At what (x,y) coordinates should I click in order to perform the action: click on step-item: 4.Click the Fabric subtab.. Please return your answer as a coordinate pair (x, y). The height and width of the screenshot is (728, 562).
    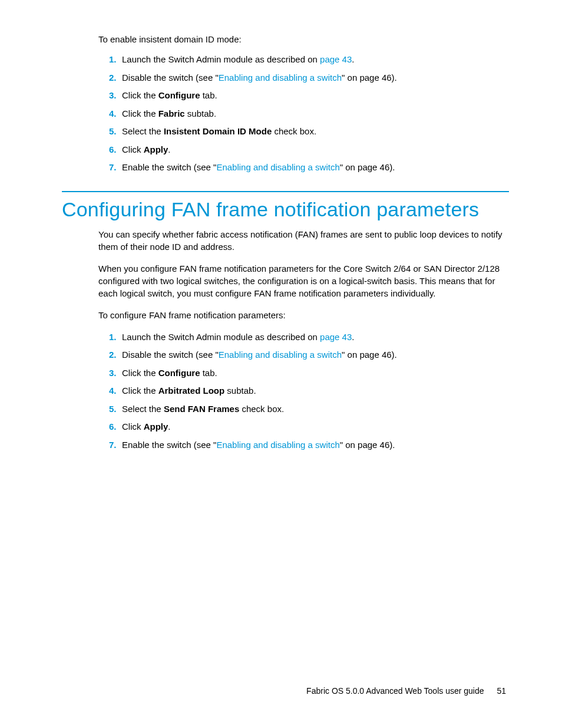
    Looking at the image, I should click on (309, 114).